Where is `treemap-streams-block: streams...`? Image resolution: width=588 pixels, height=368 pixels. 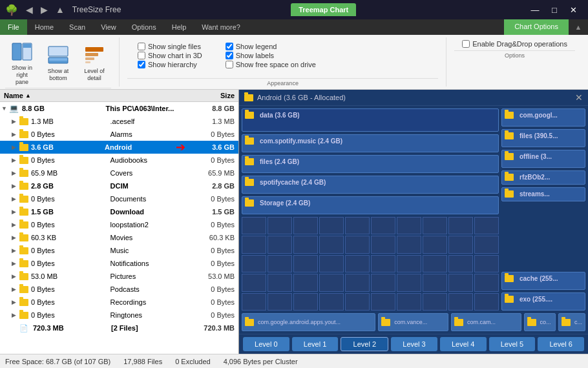 treemap-streams-block: streams... is located at coordinates (543, 194).